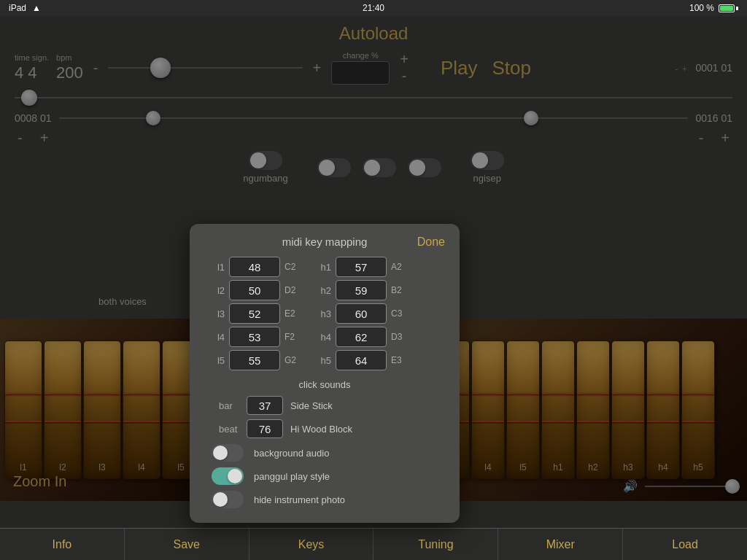 The width and height of the screenshot is (747, 560). What do you see at coordinates (228, 476) in the screenshot?
I see `panggul-toggle` at bounding box center [228, 476].